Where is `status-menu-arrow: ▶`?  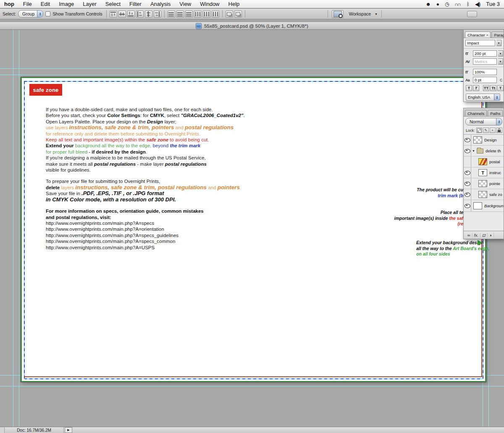 status-menu-arrow: ▶ is located at coordinates (68, 430).